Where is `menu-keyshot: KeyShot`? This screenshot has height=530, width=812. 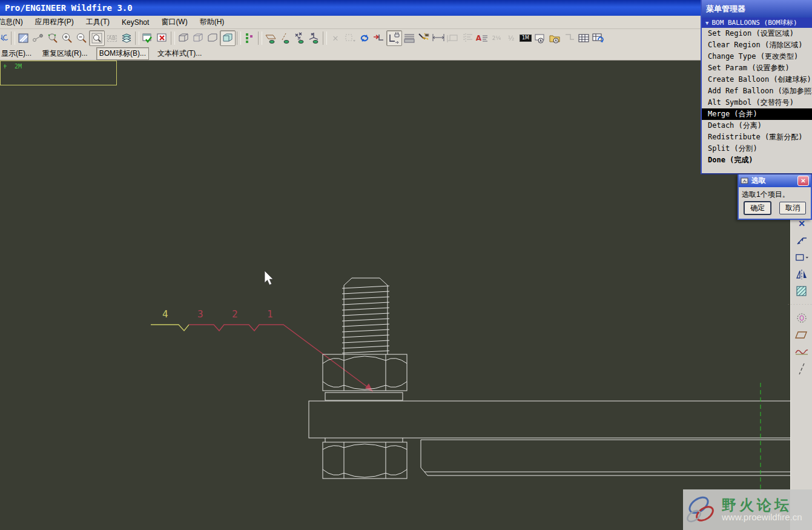
menu-keyshot: KeyShot is located at coordinates (136, 22).